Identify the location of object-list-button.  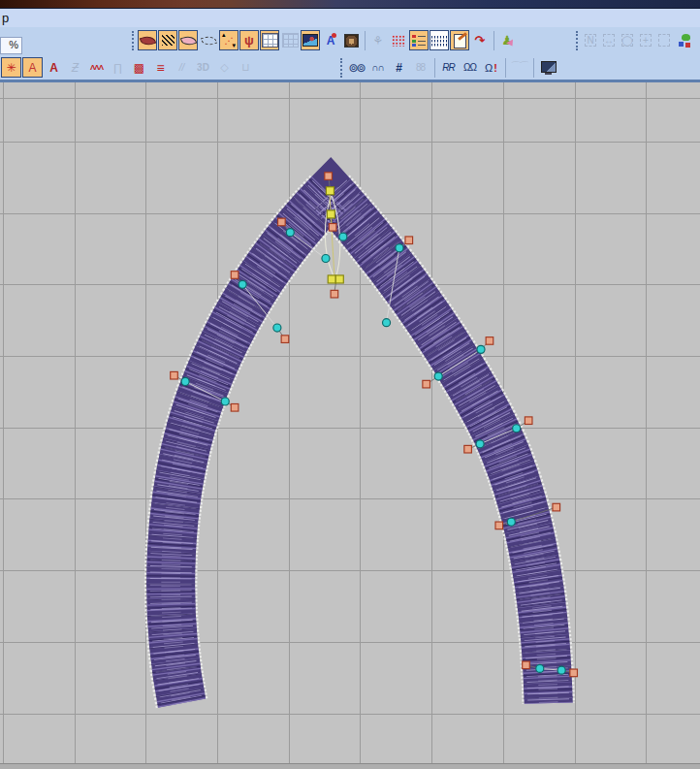
(419, 41).